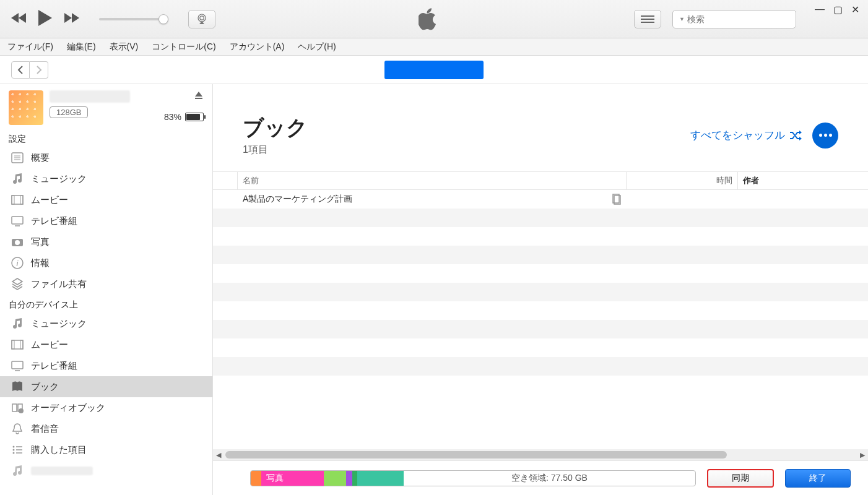 This screenshot has height=495, width=868. What do you see at coordinates (183, 47) in the screenshot?
I see `menu-control: コントロール(C)` at bounding box center [183, 47].